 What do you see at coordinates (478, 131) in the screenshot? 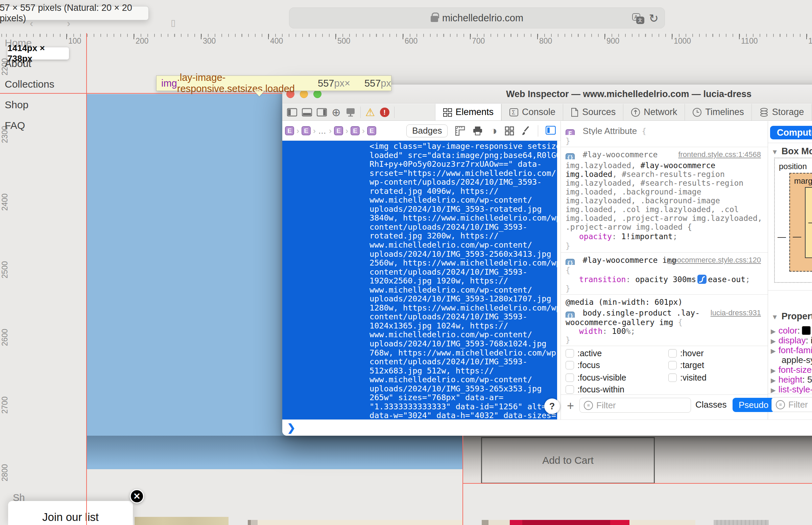
I see `print-icon` at bounding box center [478, 131].